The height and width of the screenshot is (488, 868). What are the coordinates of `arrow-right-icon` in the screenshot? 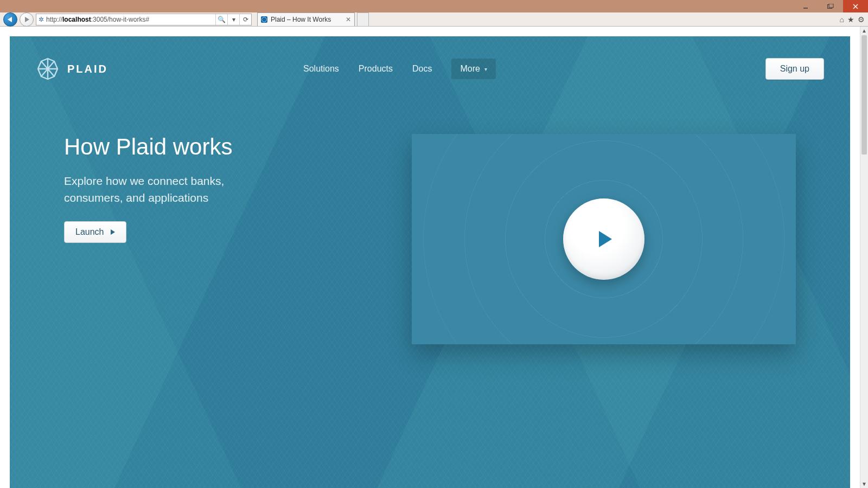 It's located at (27, 20).